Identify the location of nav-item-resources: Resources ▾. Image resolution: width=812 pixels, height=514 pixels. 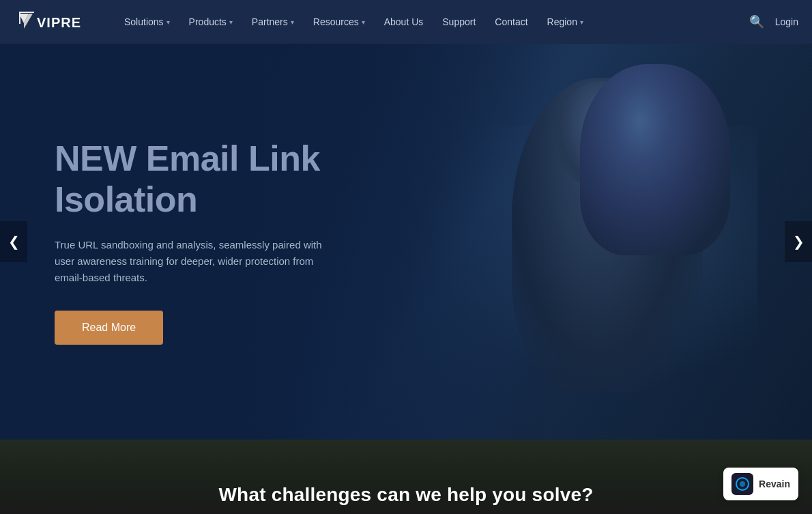
(339, 22).